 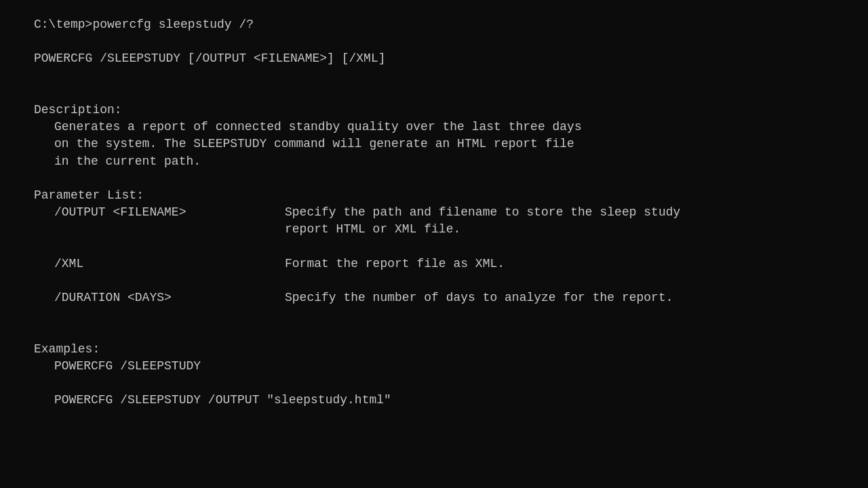 What do you see at coordinates (170, 298) in the screenshot?
I see `param-duration-name: /DURATION <DAYS>` at bounding box center [170, 298].